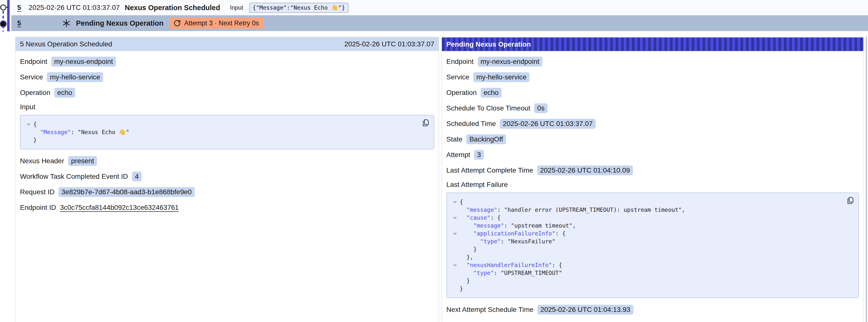 This screenshot has width=868, height=322. I want to click on field-label: Workflow Task Completed Event ID, so click(74, 176).